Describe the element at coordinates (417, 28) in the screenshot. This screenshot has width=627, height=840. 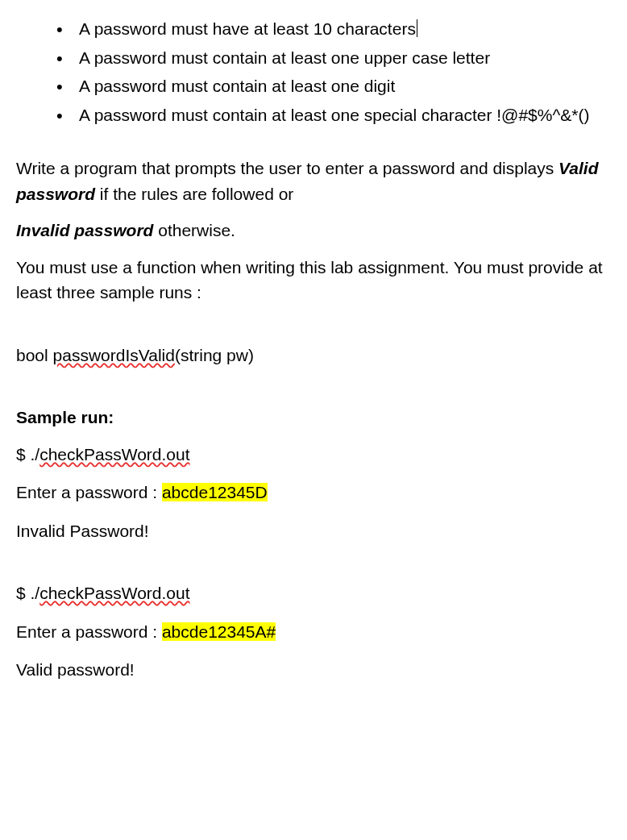
I see `text-cursor-icon` at that location.